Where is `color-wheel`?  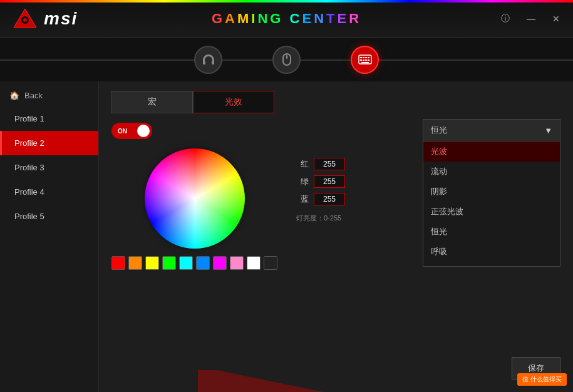 color-wheel is located at coordinates (195, 199).